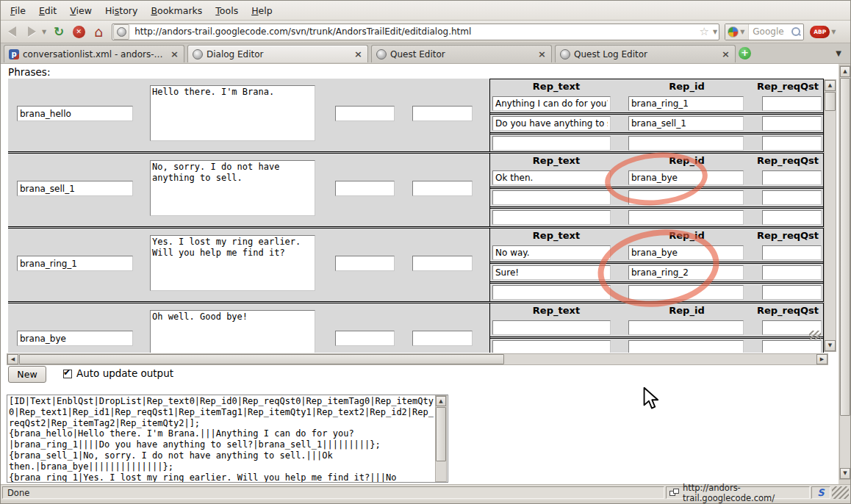 The image size is (851, 504). What do you see at coordinates (48, 10) in the screenshot?
I see `menu-edit: Edit` at bounding box center [48, 10].